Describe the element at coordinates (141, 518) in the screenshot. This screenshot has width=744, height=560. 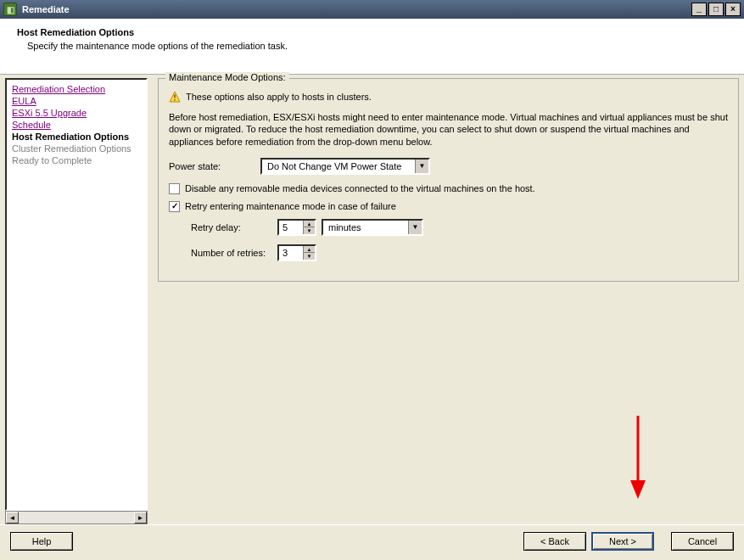
I see `scroll-right-arrow-icon: ►` at that location.